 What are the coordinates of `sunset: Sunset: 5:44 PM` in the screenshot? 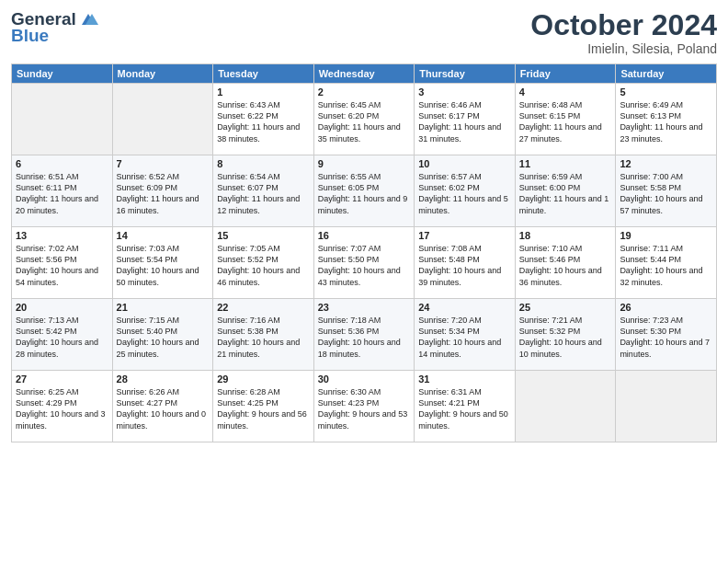 It's located at (651, 259).